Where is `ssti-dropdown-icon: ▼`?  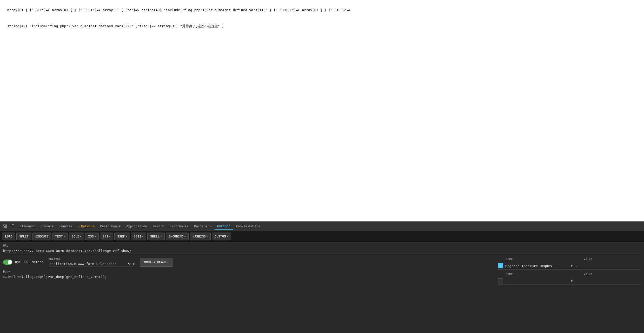 ssti-dropdown-icon: ▼ is located at coordinates (143, 236).